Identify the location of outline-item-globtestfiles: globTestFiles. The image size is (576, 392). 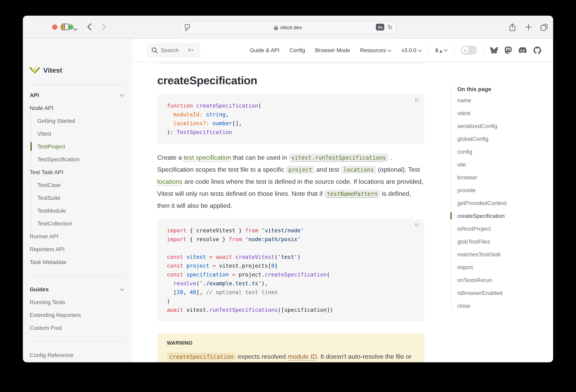
(504, 241).